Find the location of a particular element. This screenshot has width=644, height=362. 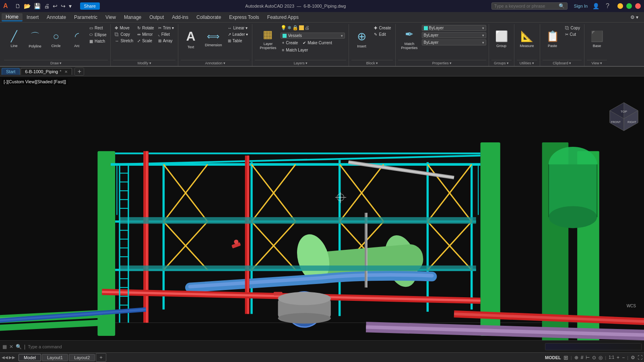

grid-icon: # is located at coordinates (582, 358).